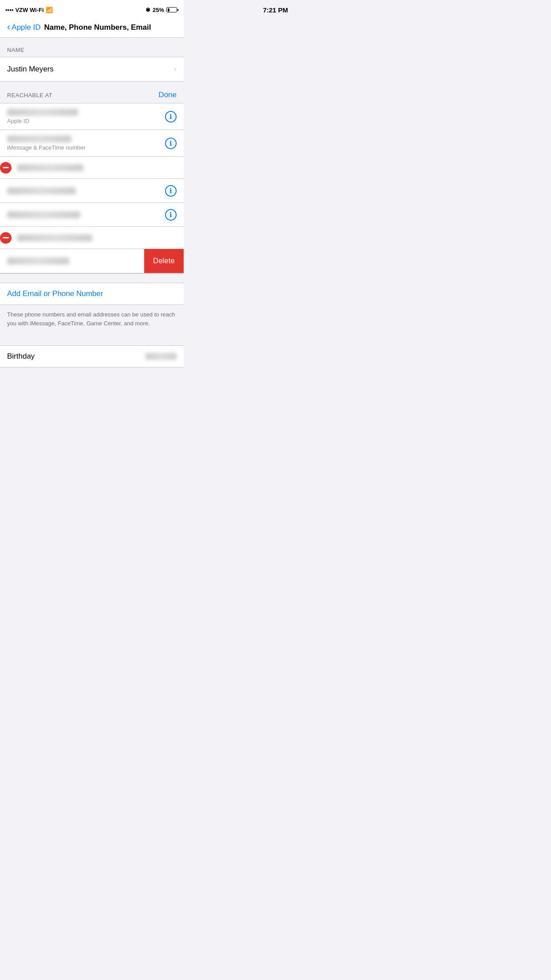  What do you see at coordinates (9, 10) in the screenshot?
I see `signal-icon: ▪▪▪▪` at bounding box center [9, 10].